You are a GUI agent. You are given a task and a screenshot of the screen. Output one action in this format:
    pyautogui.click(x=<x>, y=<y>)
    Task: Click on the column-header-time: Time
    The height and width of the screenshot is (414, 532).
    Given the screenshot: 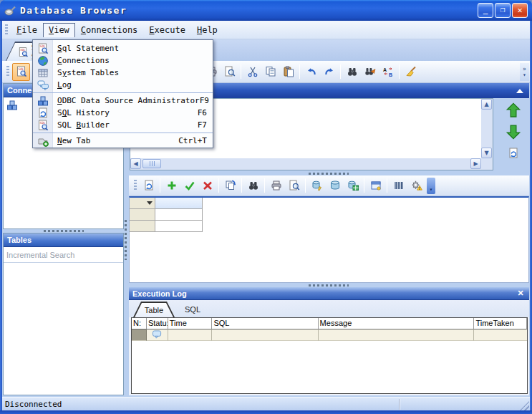 What is the action you would take?
    pyautogui.click(x=190, y=324)
    